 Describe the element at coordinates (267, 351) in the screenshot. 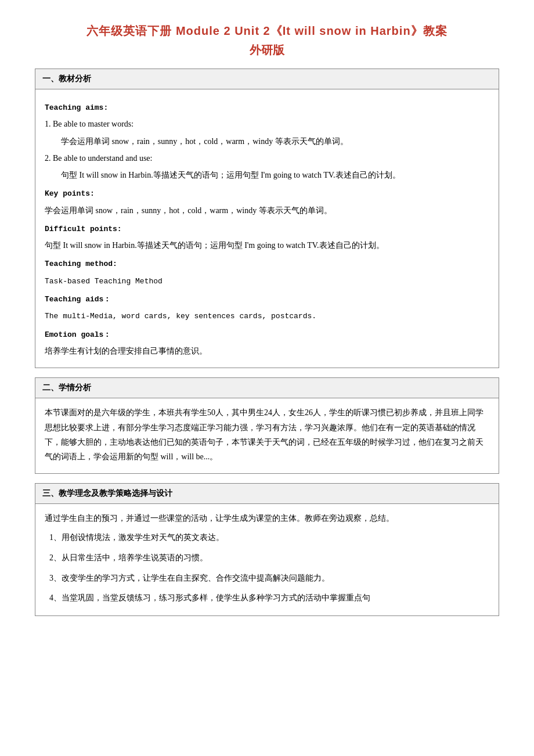

I see `section-1-block-14: 培养学生有计划的合理安排自己事情的意识。` at that location.